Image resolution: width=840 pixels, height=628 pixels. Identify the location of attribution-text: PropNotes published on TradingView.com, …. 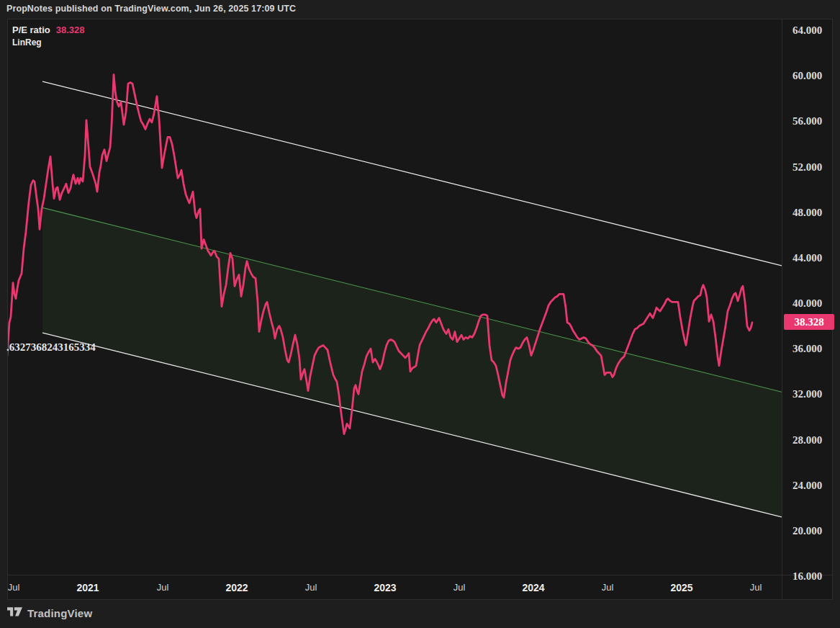
(151, 9).